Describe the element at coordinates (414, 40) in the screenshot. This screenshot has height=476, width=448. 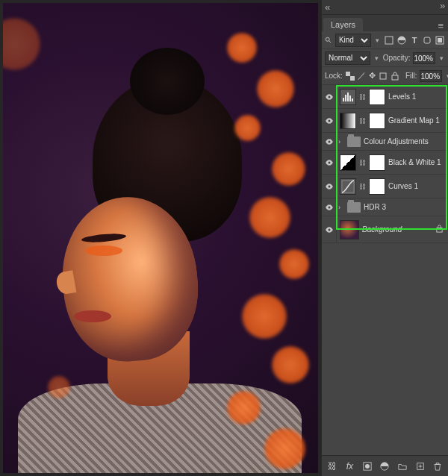
I see `filter-type-icon: T` at that location.